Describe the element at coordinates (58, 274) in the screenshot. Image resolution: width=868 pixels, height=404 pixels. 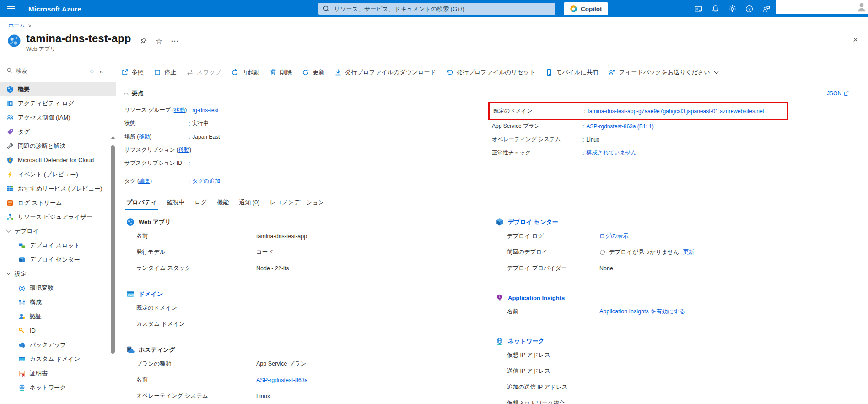
I see `sidebar-group: 設定` at that location.